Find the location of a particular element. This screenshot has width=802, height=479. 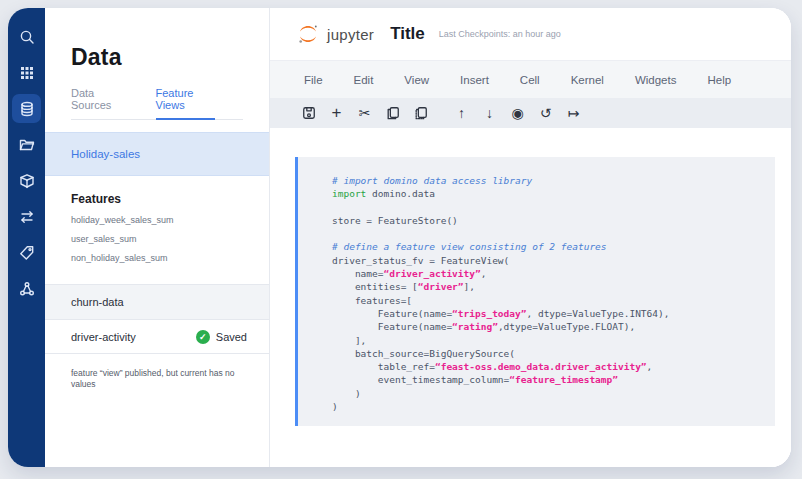

add-cell-icon: + is located at coordinates (336, 113).